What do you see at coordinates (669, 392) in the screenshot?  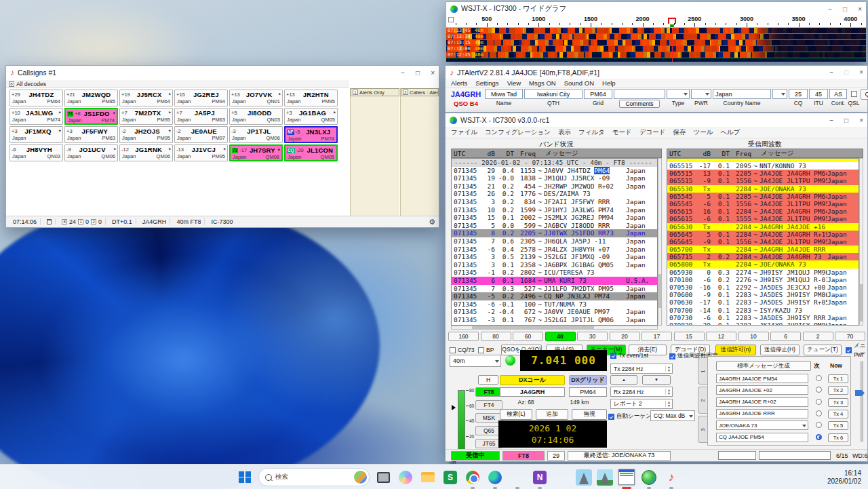 I see `spinner-arrows-icon: ▲▼` at bounding box center [669, 392].